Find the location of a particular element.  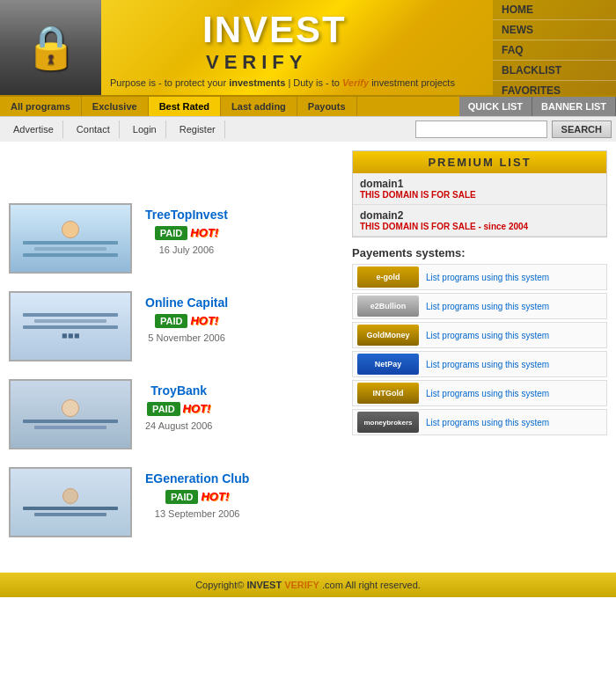

banner-list-button: BANNER LIST is located at coordinates (574, 106).